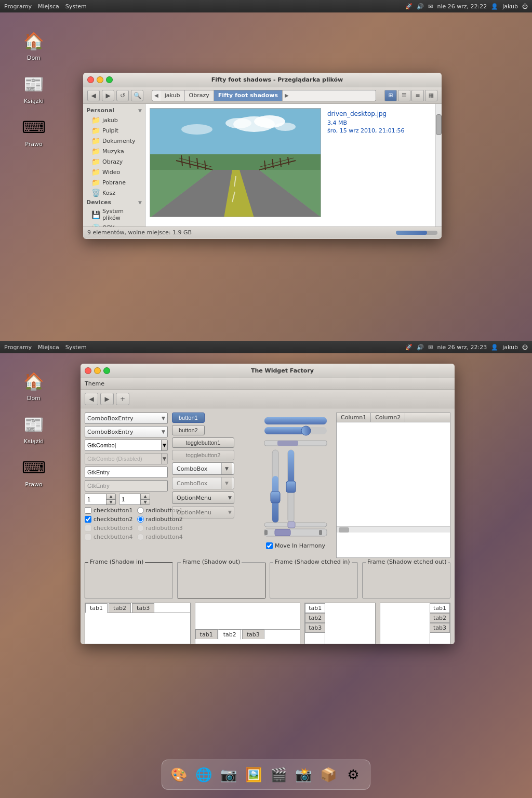 This screenshot has width=532, height=798. What do you see at coordinates (109, 80) in the screenshot?
I see `maximize-button` at bounding box center [109, 80].